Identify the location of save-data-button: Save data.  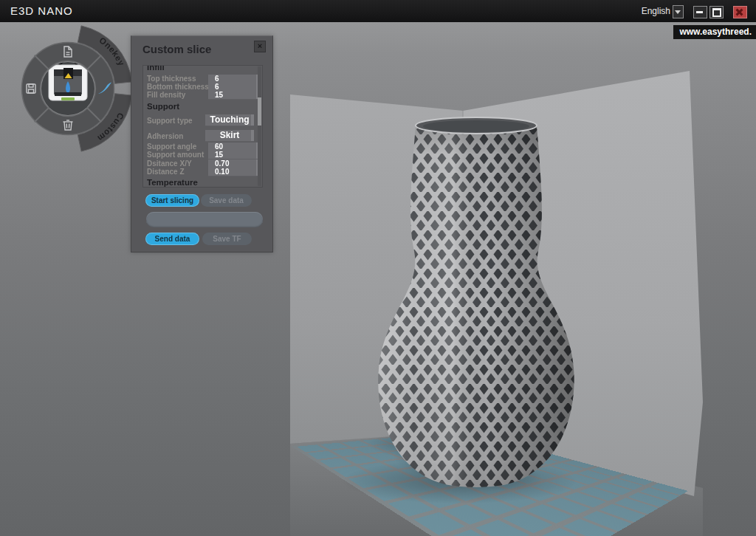
(226, 201).